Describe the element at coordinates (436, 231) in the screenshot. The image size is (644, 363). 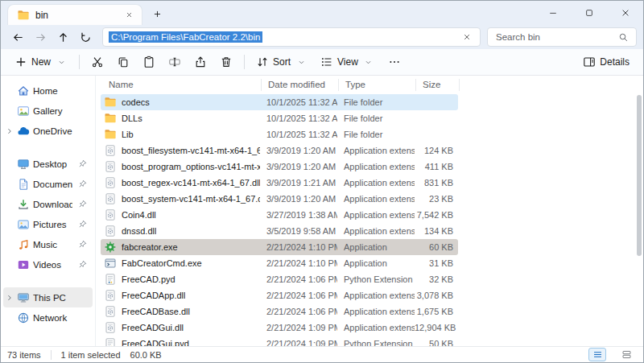
I see `file-size: 134 KB` at that location.